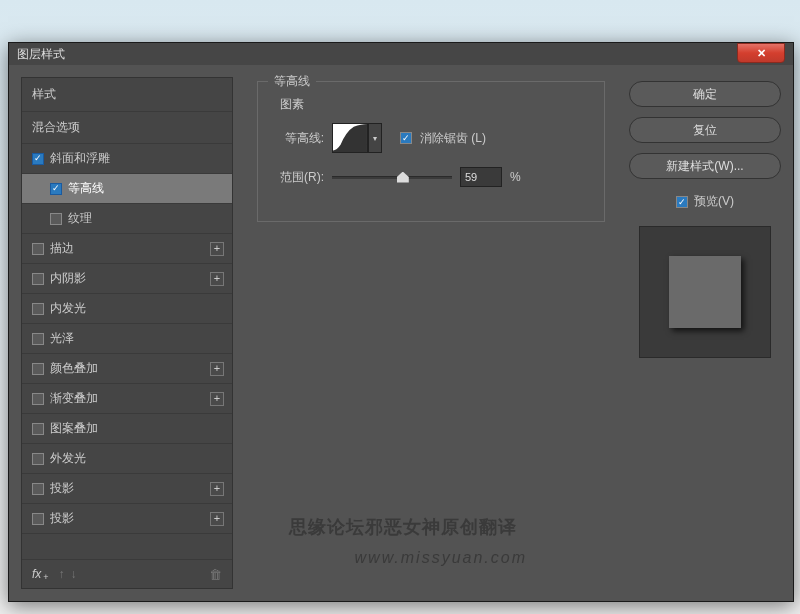 The width and height of the screenshot is (800, 614). I want to click on style-label: 内发光, so click(68, 308).